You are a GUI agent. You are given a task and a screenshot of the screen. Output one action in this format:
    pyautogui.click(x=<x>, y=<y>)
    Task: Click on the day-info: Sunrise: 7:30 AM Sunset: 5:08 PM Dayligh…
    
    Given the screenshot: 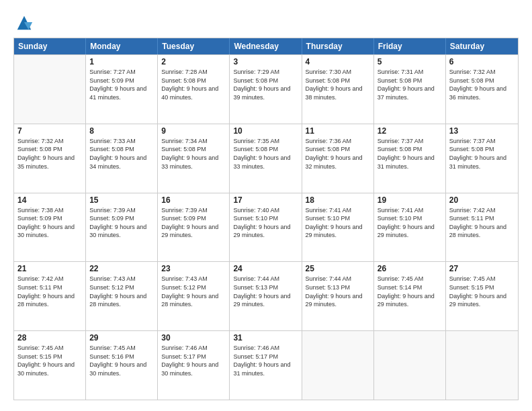 What is the action you would take?
    pyautogui.click(x=338, y=85)
    